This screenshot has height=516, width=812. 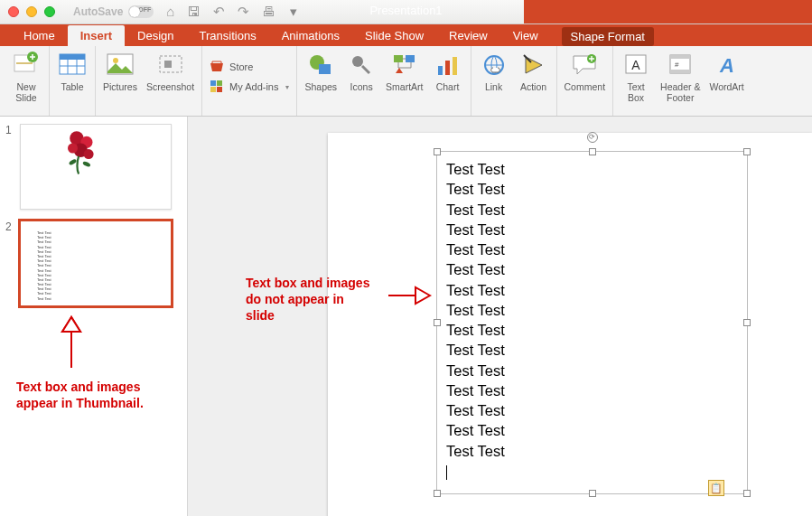 What do you see at coordinates (311, 36) in the screenshot?
I see `tab-animations: Animations` at bounding box center [311, 36].